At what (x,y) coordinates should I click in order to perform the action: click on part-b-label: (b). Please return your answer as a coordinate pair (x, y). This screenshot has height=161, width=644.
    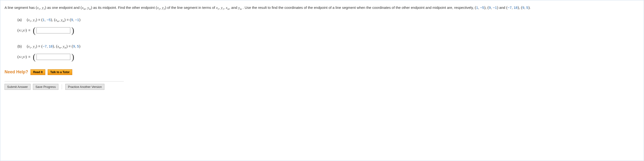
    Looking at the image, I should click on (20, 46).